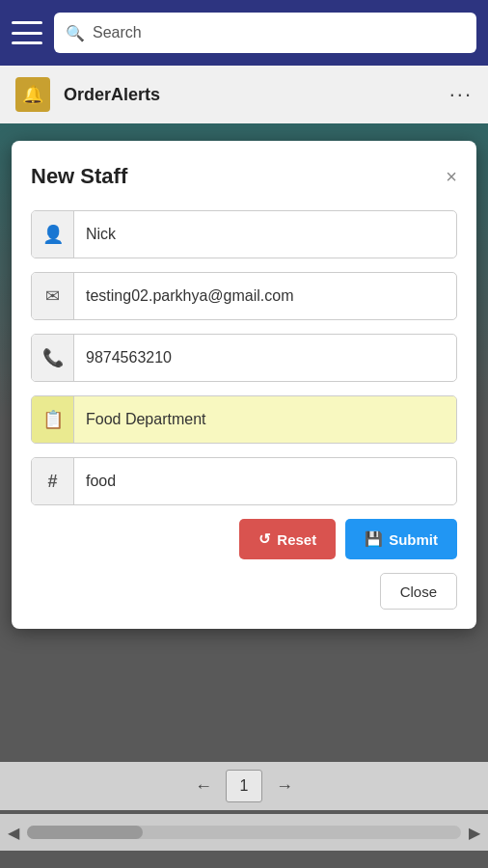  What do you see at coordinates (265, 420) in the screenshot?
I see `department-input` at bounding box center [265, 420].